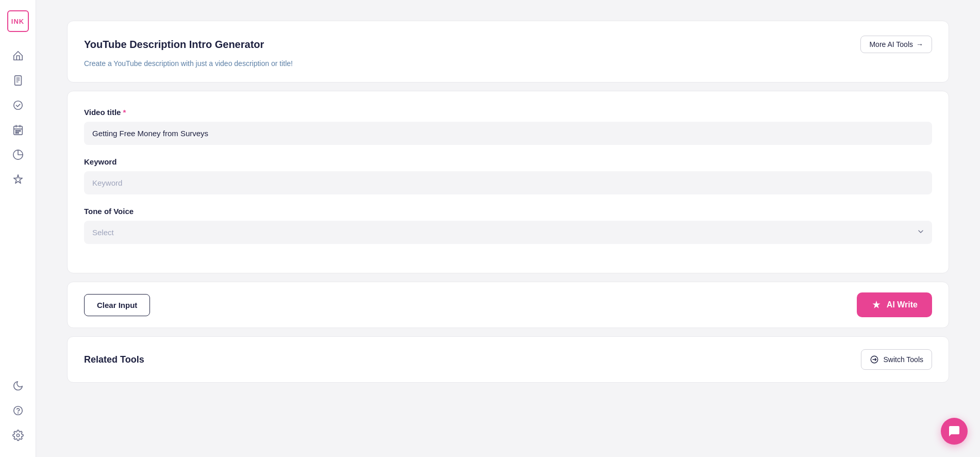 This screenshot has width=980, height=457. Describe the element at coordinates (508, 126) in the screenshot. I see `video-title-field-group: Video title *` at that location.